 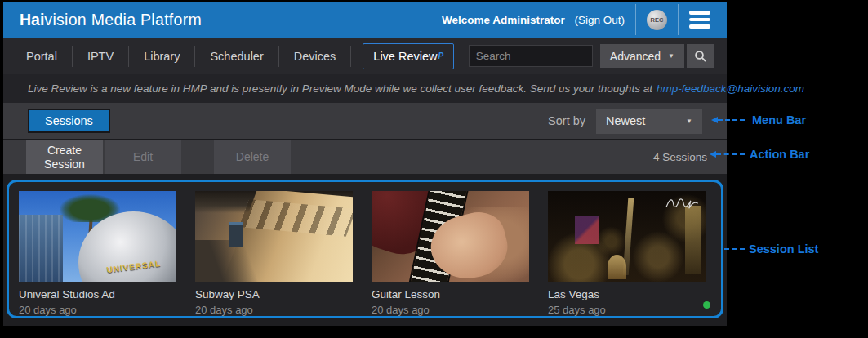 I want to click on session-title: Las Vegas, so click(x=627, y=294).